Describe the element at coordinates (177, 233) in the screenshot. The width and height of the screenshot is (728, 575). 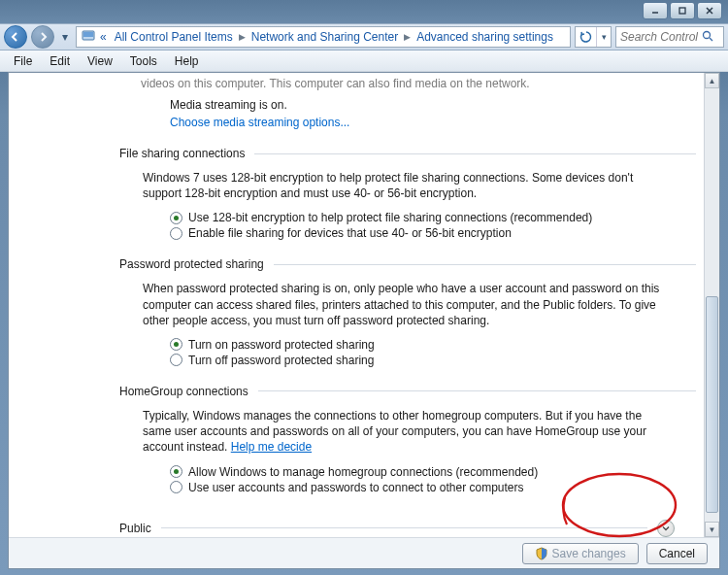
I see `radio-40-56bit` at that location.